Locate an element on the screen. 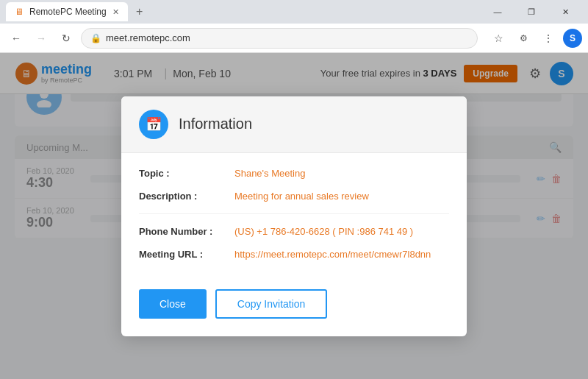  phone-row: Phone Number : (US) +1 786-420-6628 ( PI… is located at coordinates (294, 231).